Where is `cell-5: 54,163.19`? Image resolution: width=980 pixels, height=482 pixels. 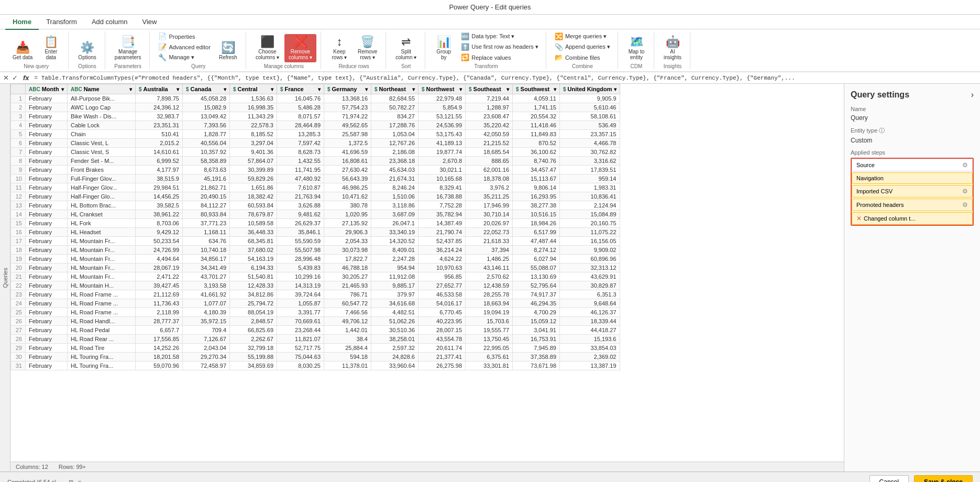 cell-5: 54,163.19 is located at coordinates (254, 259).